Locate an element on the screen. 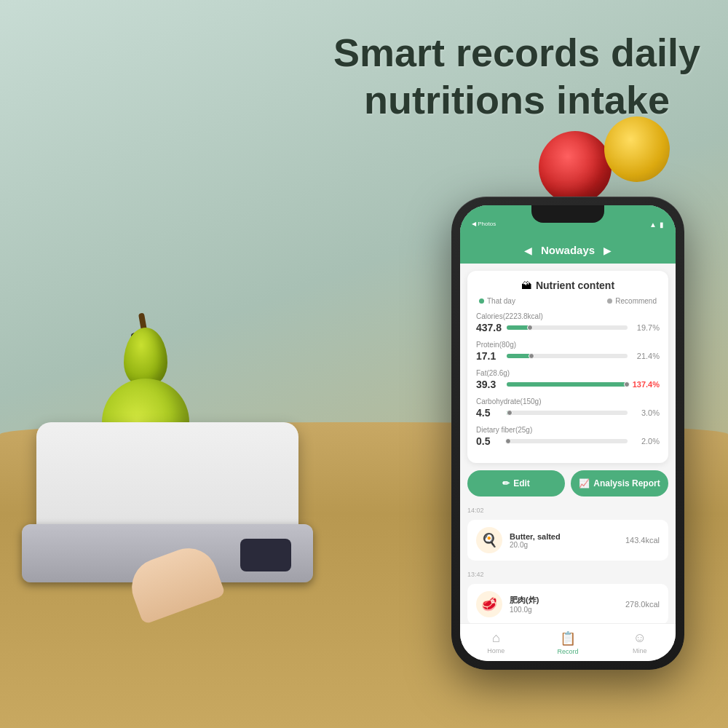 Image resolution: width=728 pixels, height=728 pixels. nutrient-value-2: 39.3 is located at coordinates (489, 384).